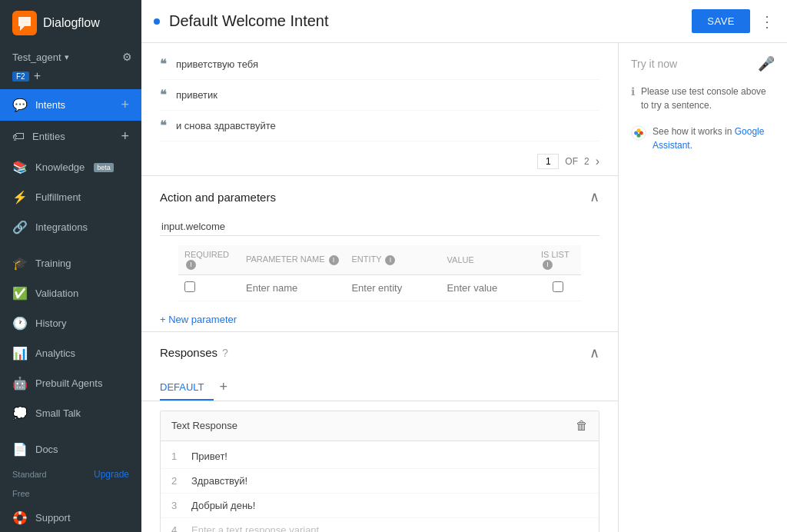 The image size is (787, 532). I want to click on action-section-header: Action and parameters ∧, so click(380, 197).